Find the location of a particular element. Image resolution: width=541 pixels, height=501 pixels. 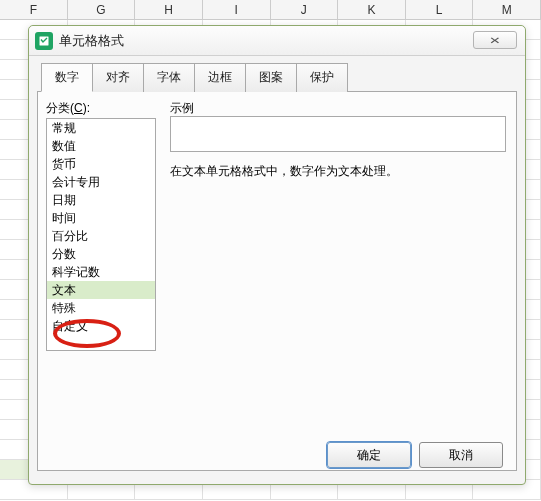

category-item: 百分比 is located at coordinates (101, 236).